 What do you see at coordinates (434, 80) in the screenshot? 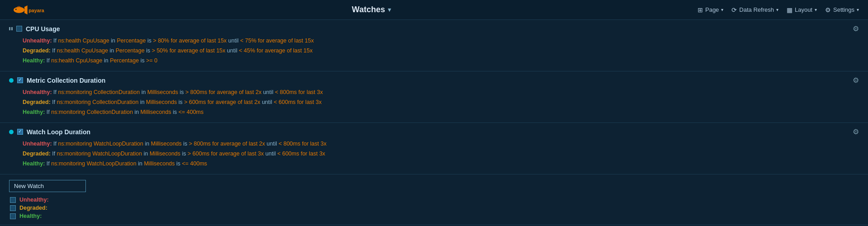
I see `watch-header-metric: Metric Collection Duration ⚙` at bounding box center [434, 80].